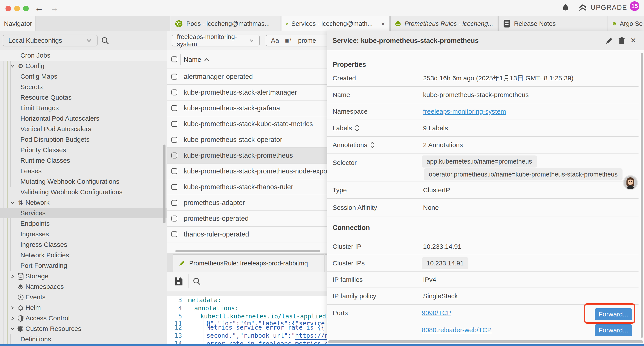  I want to click on sidebar-item-resource-quotas: Resource Quotas, so click(84, 97).